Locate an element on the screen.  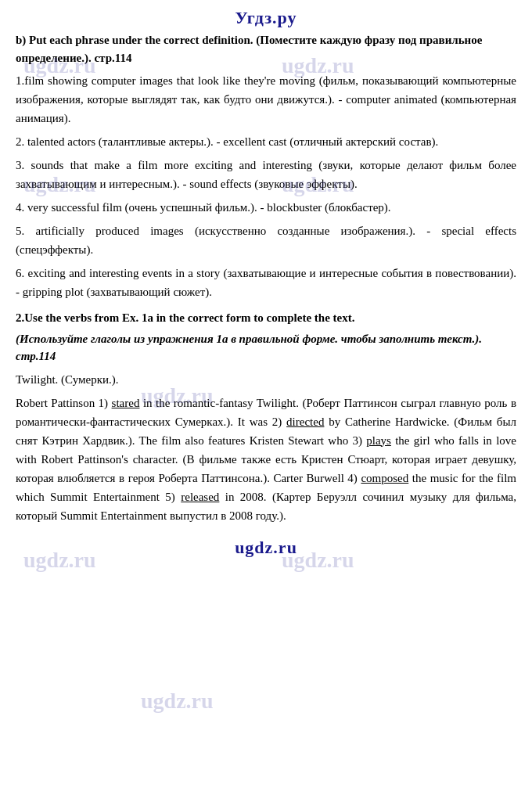
verb-stared: stared is located at coordinates (126, 403).